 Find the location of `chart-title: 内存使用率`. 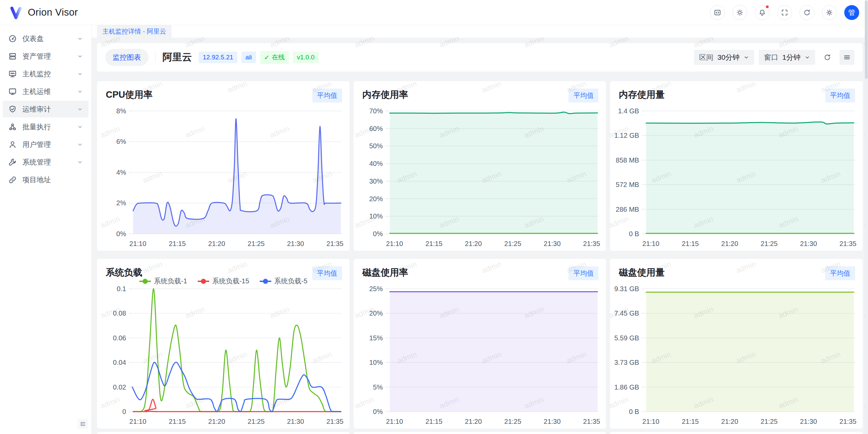

chart-title: 内存使用率 is located at coordinates (385, 95).